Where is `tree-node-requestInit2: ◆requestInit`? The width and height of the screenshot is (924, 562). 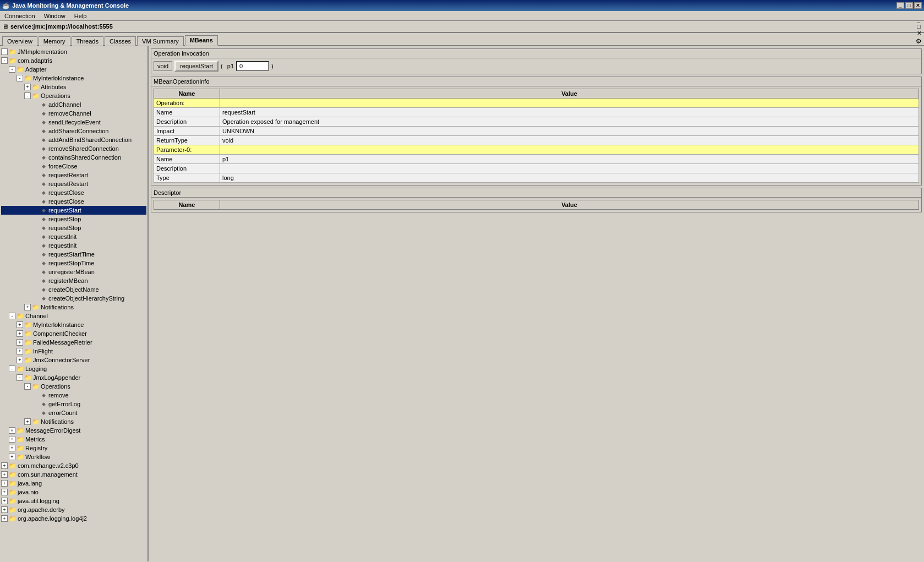
tree-node-requestInit2: ◆requestInit is located at coordinates (74, 245).